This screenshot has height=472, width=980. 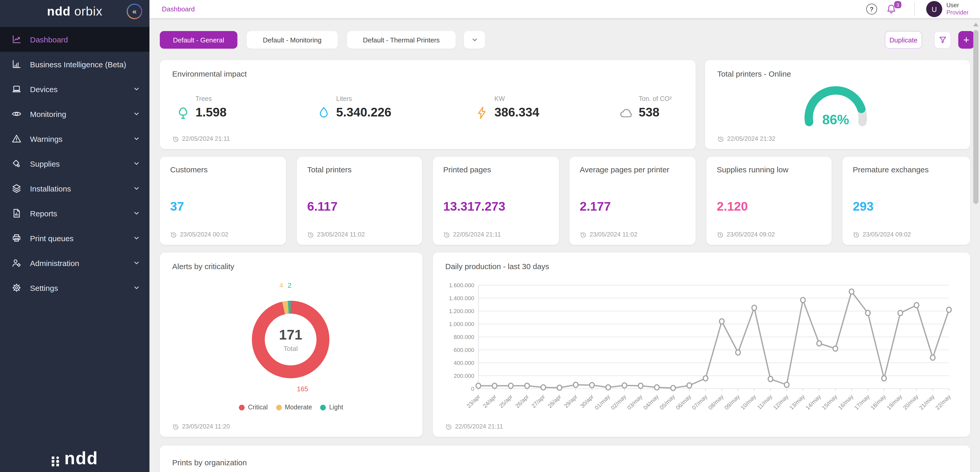 I want to click on card-kpi-printed-pages: Printed pages 13.317.273 22/05/2024 21:1…, so click(x=496, y=201).